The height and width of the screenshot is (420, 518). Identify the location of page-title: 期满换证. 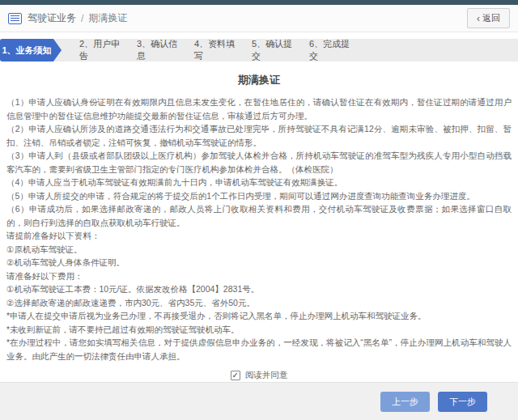
(259, 80).